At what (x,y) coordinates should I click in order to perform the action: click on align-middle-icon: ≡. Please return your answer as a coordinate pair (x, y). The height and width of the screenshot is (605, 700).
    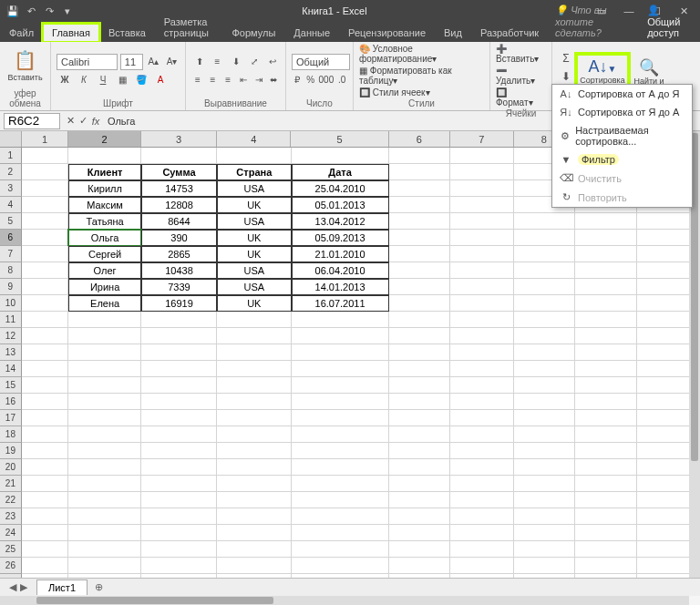
    Looking at the image, I should click on (217, 62).